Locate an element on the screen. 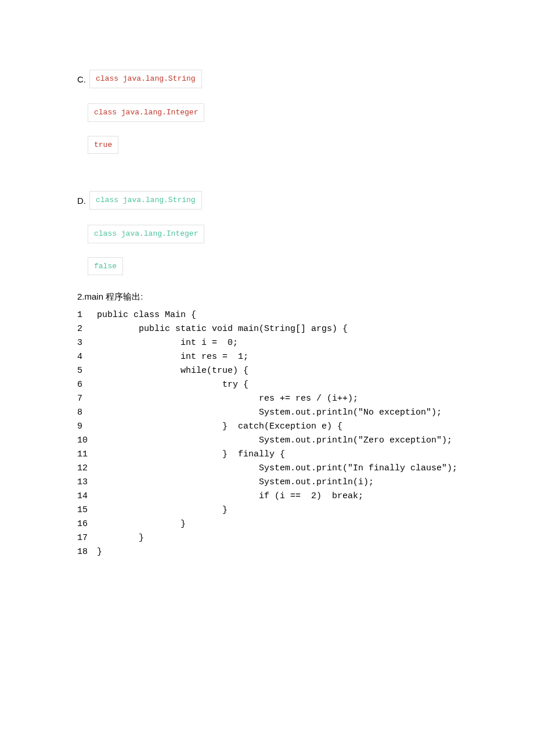 The image size is (534, 756). option-d-box-1: class java.lang.String is located at coordinates (146, 200).